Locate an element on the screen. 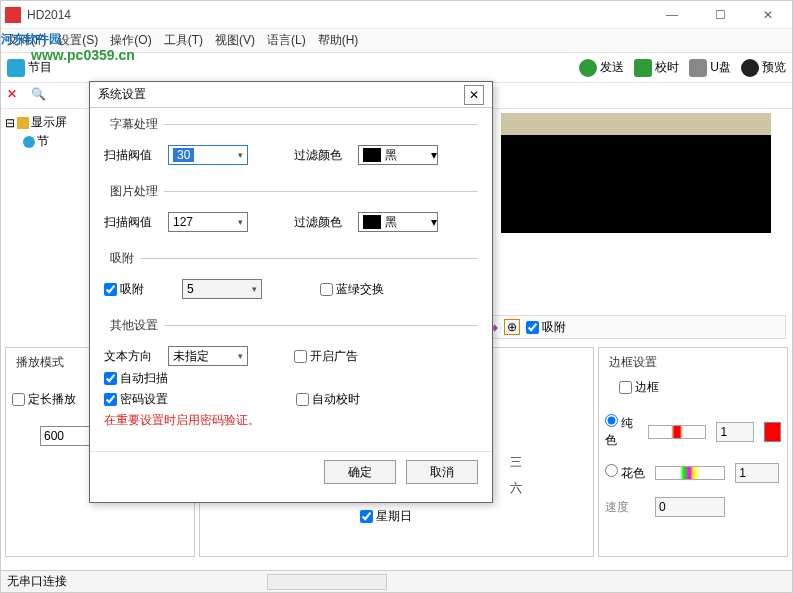  dialog-buttons: 确定 取消 is located at coordinates (291, 472).